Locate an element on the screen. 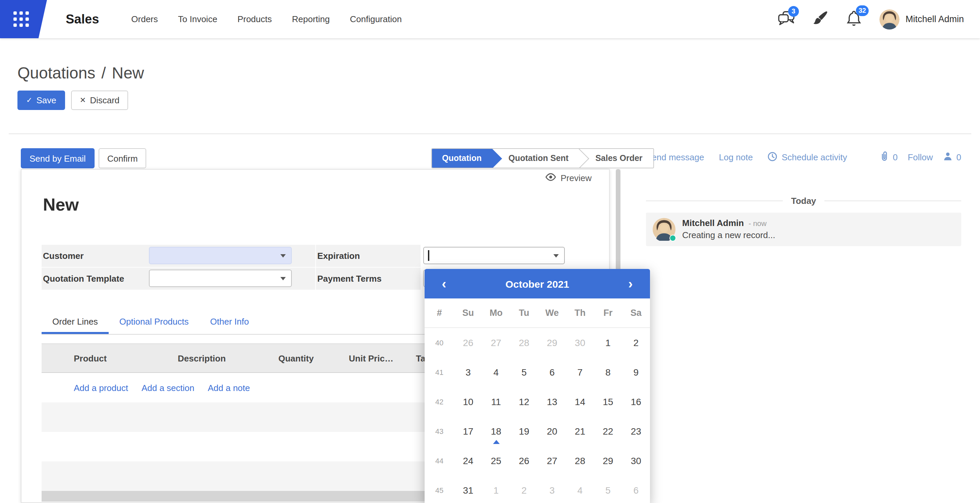 The width and height of the screenshot is (980, 503). calendar-day-today: 18 is located at coordinates (496, 431).